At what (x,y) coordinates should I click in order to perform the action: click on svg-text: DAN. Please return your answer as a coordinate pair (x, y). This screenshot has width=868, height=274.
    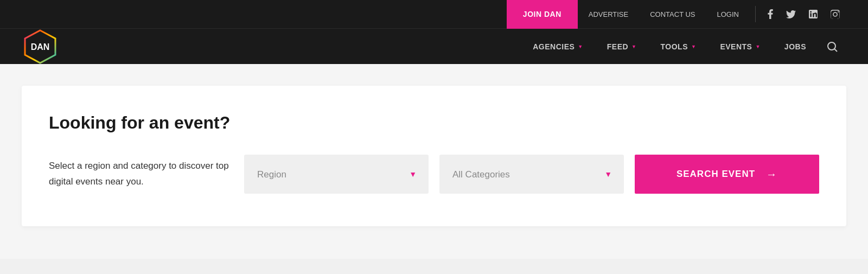
    Looking at the image, I should click on (40, 47).